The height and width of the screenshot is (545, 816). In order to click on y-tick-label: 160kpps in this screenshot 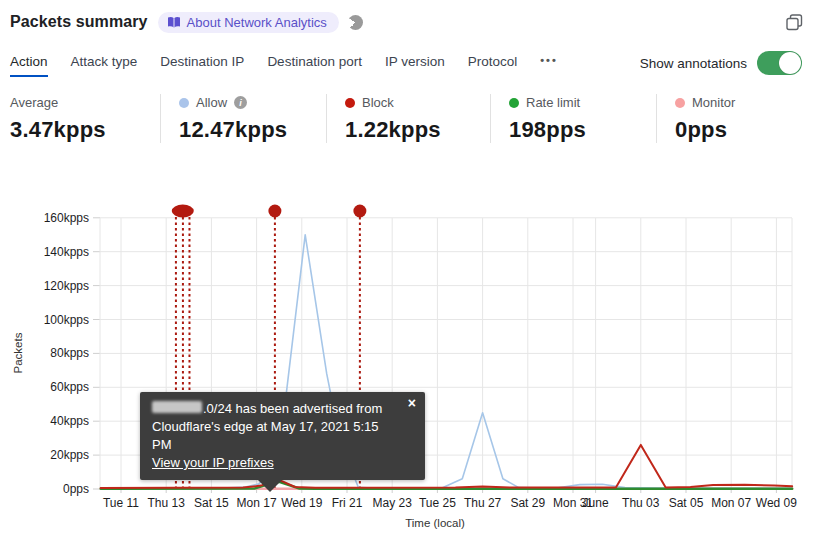, I will do `click(66, 218)`.